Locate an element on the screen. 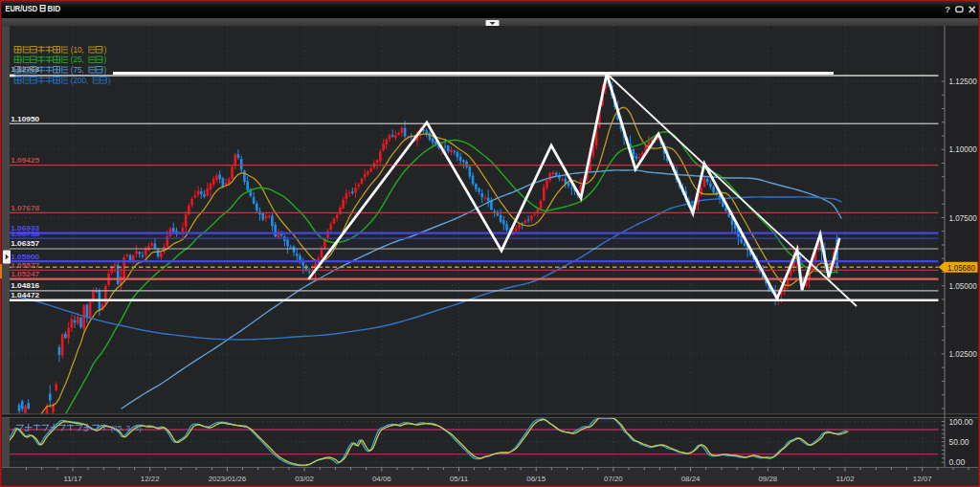 The image size is (980, 487). svg-text: 1.06933 is located at coordinates (25, 228).